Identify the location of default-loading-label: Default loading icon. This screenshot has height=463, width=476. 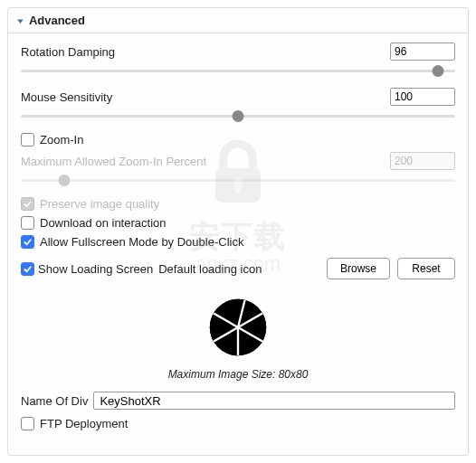
(210, 269).